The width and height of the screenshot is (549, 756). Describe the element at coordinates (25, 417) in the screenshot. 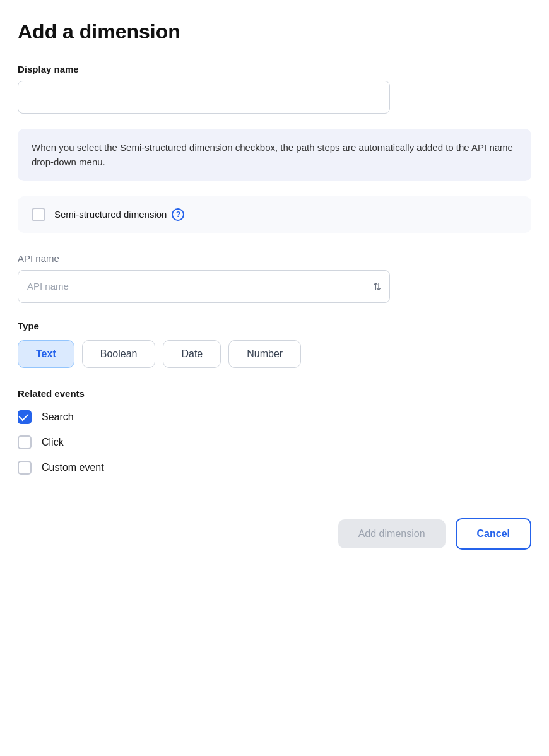

I see `event-search-checkbox` at that location.